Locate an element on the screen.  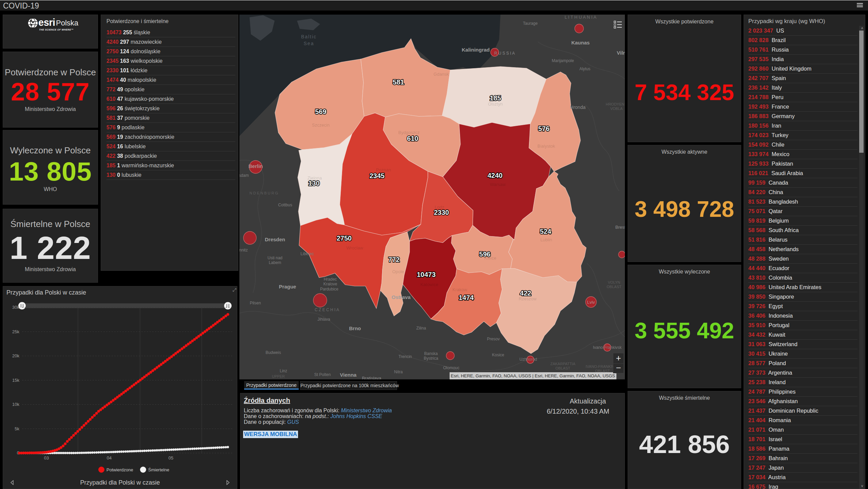
svg-text: Sea is located at coordinates (309, 43).